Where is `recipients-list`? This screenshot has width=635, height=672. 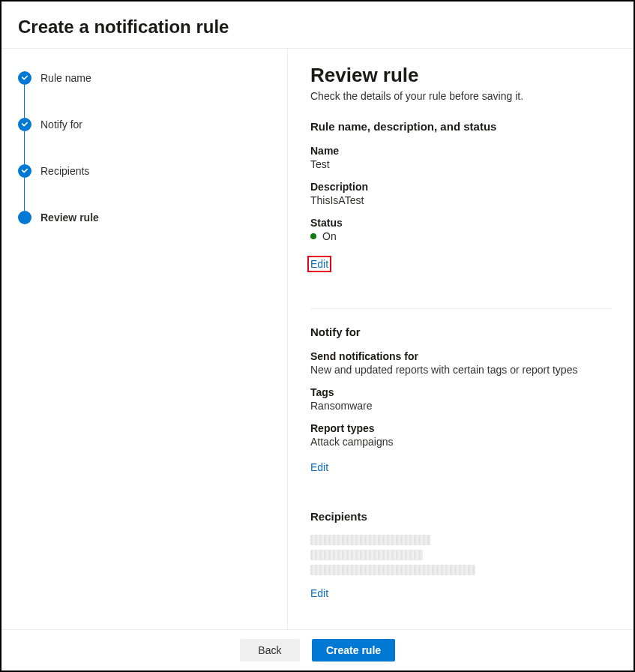
recipients-list is located at coordinates (460, 555).